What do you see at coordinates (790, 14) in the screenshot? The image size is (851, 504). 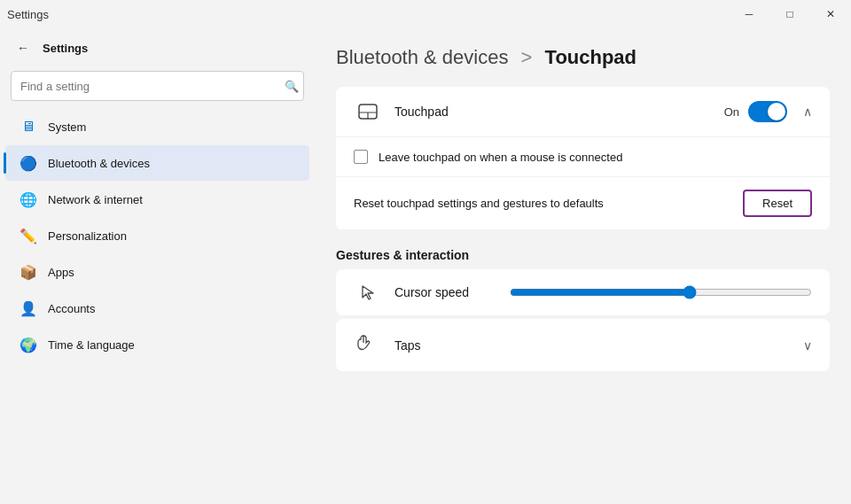 I see `maximize-button: □` at bounding box center [790, 14].